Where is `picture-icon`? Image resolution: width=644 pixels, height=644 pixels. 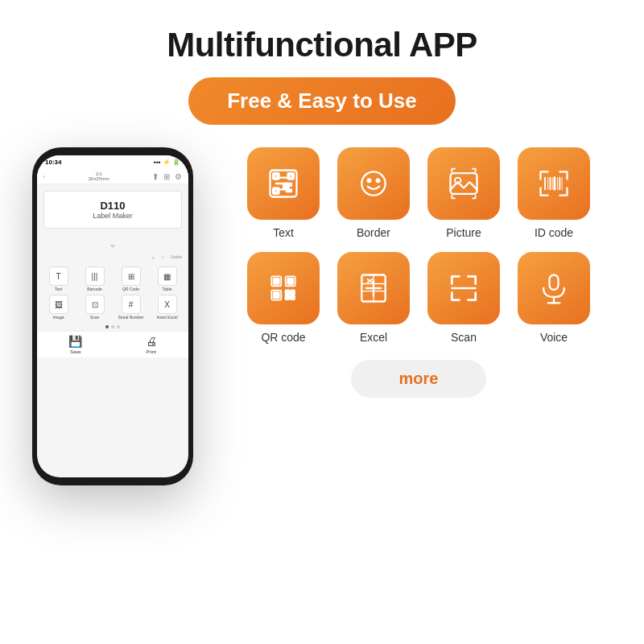 picture-icon is located at coordinates (464, 184).